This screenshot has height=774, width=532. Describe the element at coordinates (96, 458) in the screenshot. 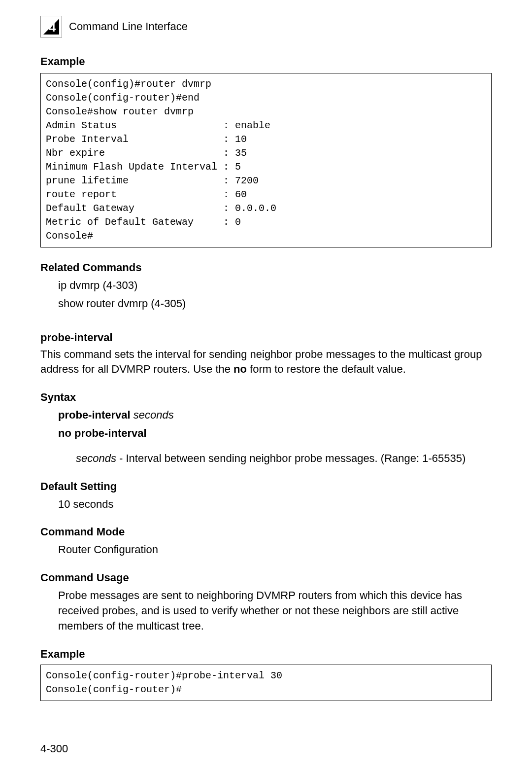

I see `syntax-param-name: seconds` at that location.